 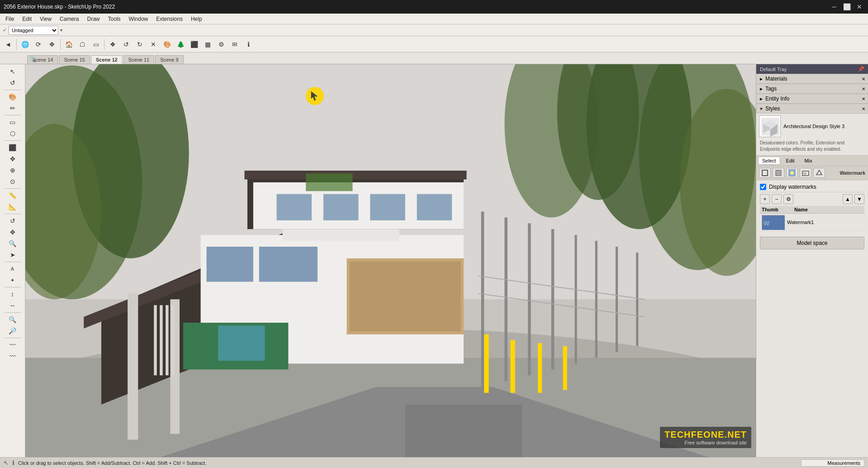 What do you see at coordinates (25, 44) in the screenshot?
I see `globe-btn: 🌐` at bounding box center [25, 44].